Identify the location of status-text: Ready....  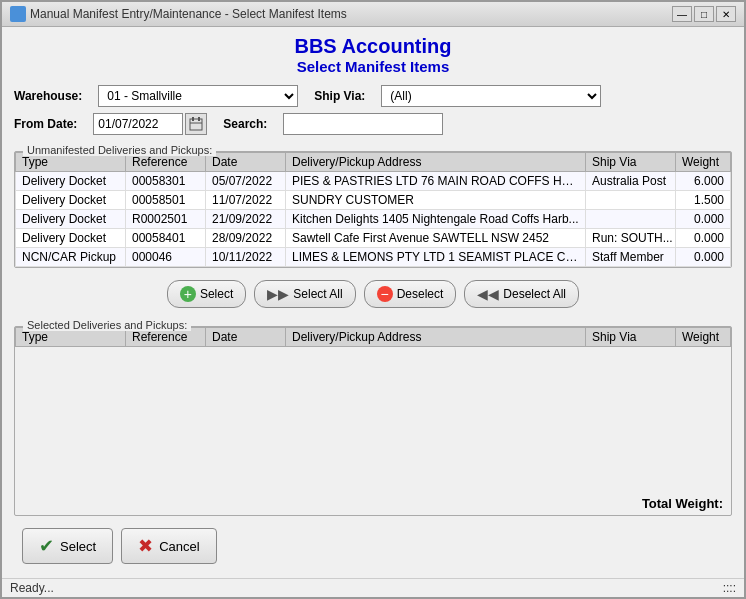
(32, 588).